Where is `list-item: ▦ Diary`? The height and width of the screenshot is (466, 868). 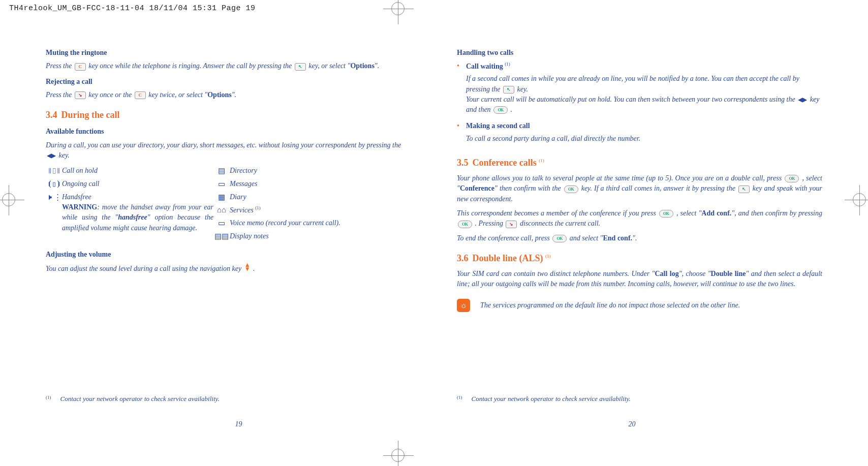
list-item: ▦ Diary is located at coordinates (277, 198).